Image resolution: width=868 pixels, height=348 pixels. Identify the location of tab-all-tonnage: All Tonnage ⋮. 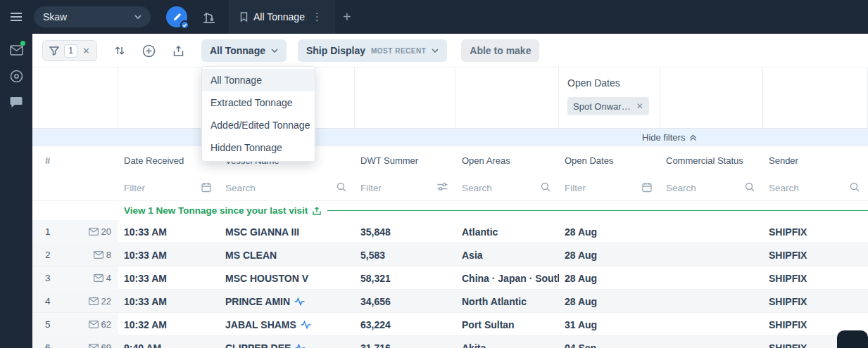
(282, 17).